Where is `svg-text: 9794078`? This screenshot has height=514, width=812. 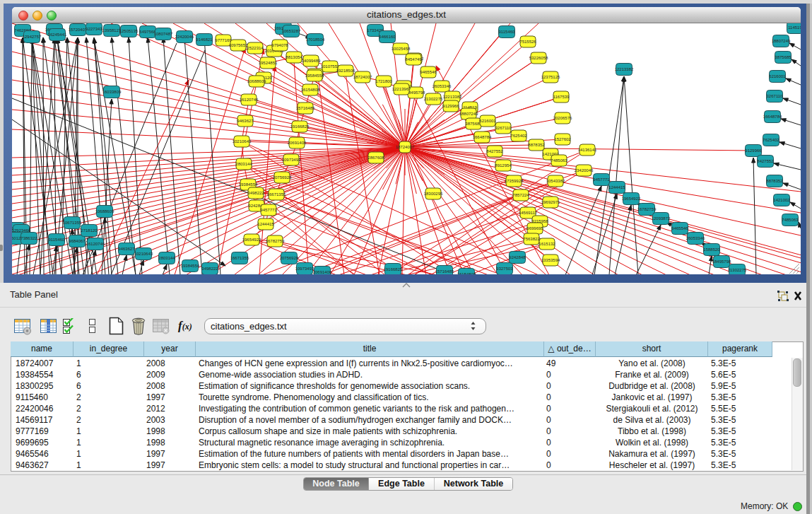 svg-text: 9794078 is located at coordinates (280, 45).